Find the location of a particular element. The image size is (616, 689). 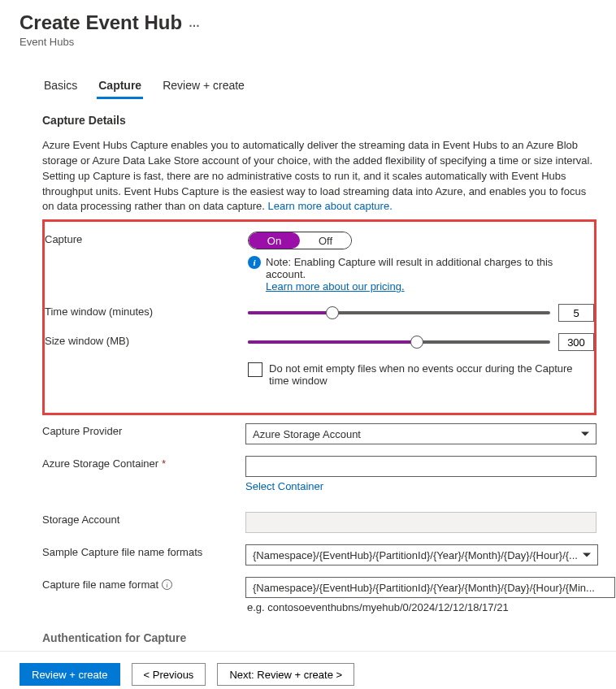

tab-bar: Basics Capture Review + create is located at coordinates (319, 86).